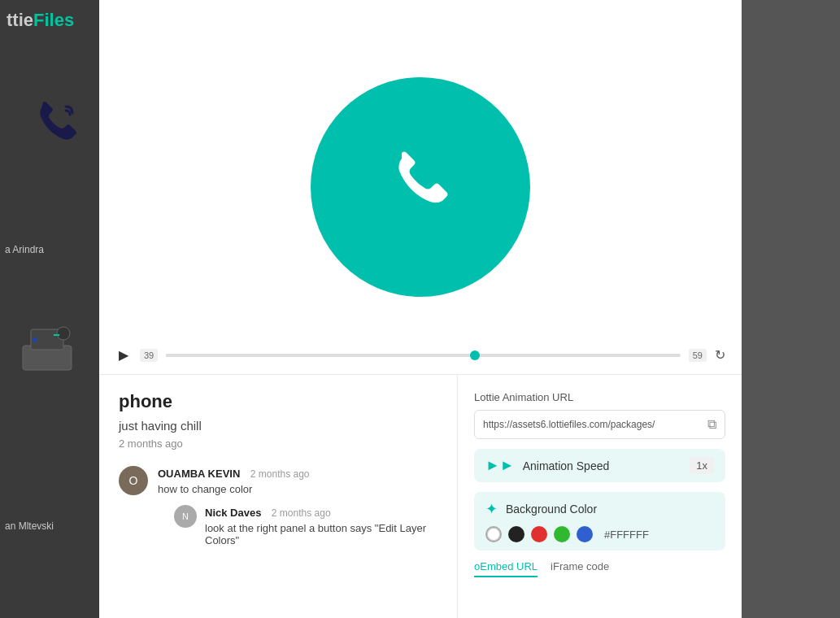 The height and width of the screenshot is (618, 840). What do you see at coordinates (278, 506) in the screenshot?
I see `comment-item: O OUAMBA KEVIN 2 months ago how to chang…` at bounding box center [278, 506].